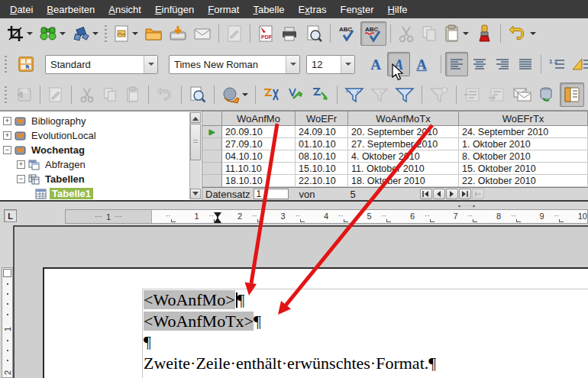  What do you see at coordinates (403, 144) in the screenshot?
I see `cell: 27. September 2010` at bounding box center [403, 144].